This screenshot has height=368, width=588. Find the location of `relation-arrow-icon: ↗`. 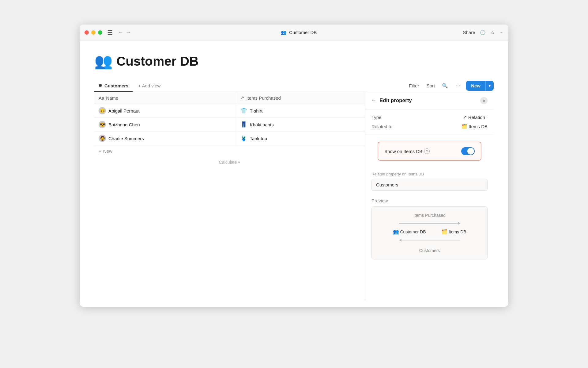

relation-arrow-icon: ↗ is located at coordinates (465, 117).